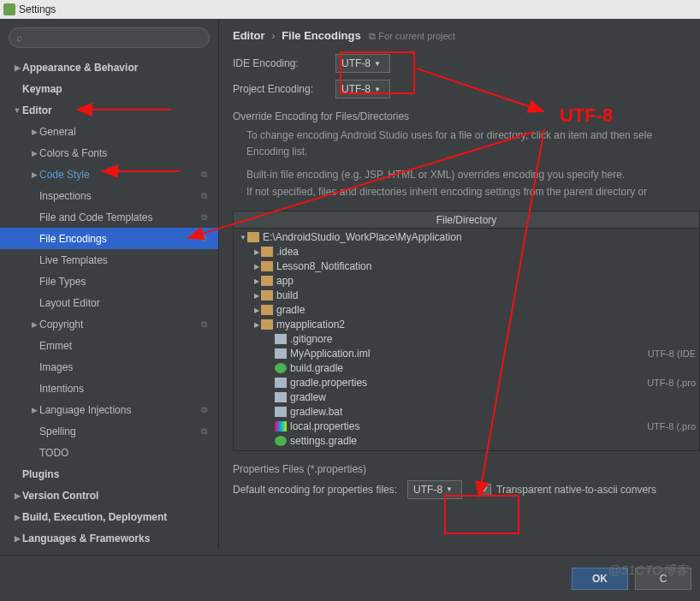 The height and width of the screenshot is (601, 700). What do you see at coordinates (17, 110) in the screenshot?
I see `expand-arrow-icon: ▼` at bounding box center [17, 110].